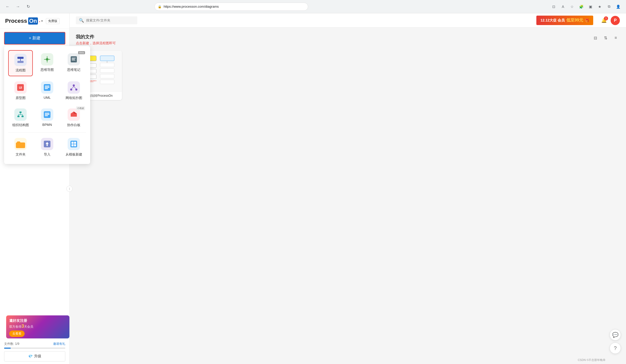 The height and width of the screenshot is (364, 626). What do you see at coordinates (47, 91) in the screenshot?
I see `dropdown-item-uml: UML` at bounding box center [47, 91].